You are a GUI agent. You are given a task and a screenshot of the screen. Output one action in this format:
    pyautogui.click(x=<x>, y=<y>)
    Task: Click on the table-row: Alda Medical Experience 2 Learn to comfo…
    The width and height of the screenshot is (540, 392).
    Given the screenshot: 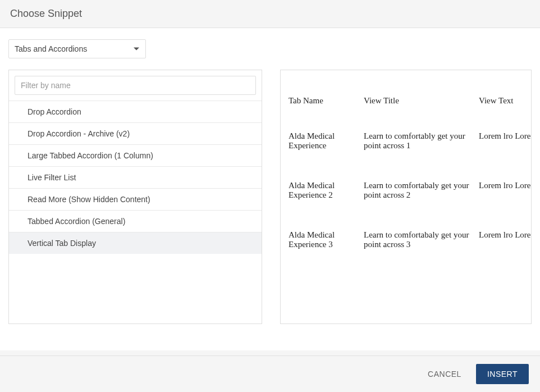 What is the action you would take?
    pyautogui.click(x=406, y=198)
    